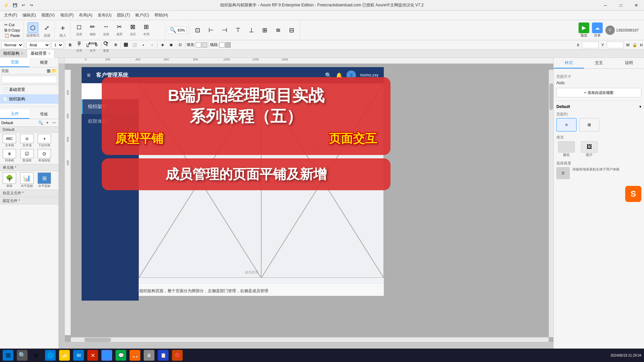 This screenshot has width=644, height=362. What do you see at coordinates (31, 5) in the screenshot?
I see `redo-btn: ↪` at bounding box center [31, 5].